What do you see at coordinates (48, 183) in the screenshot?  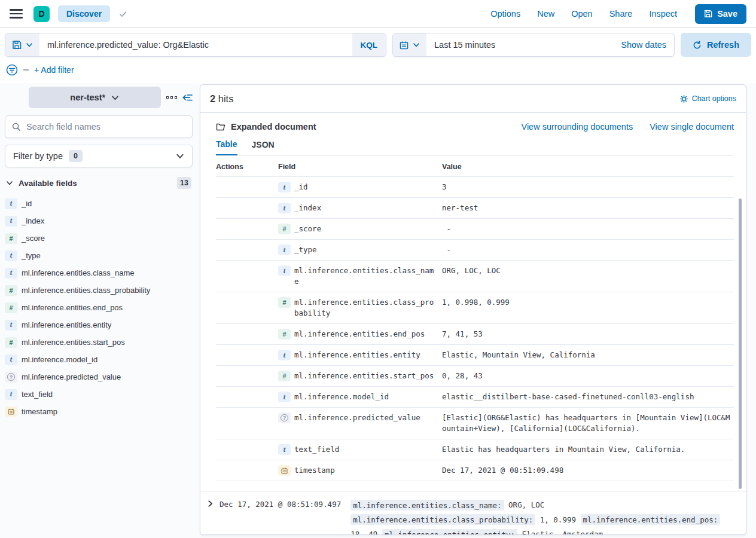 I see `available-fields-label: Available fields` at bounding box center [48, 183].